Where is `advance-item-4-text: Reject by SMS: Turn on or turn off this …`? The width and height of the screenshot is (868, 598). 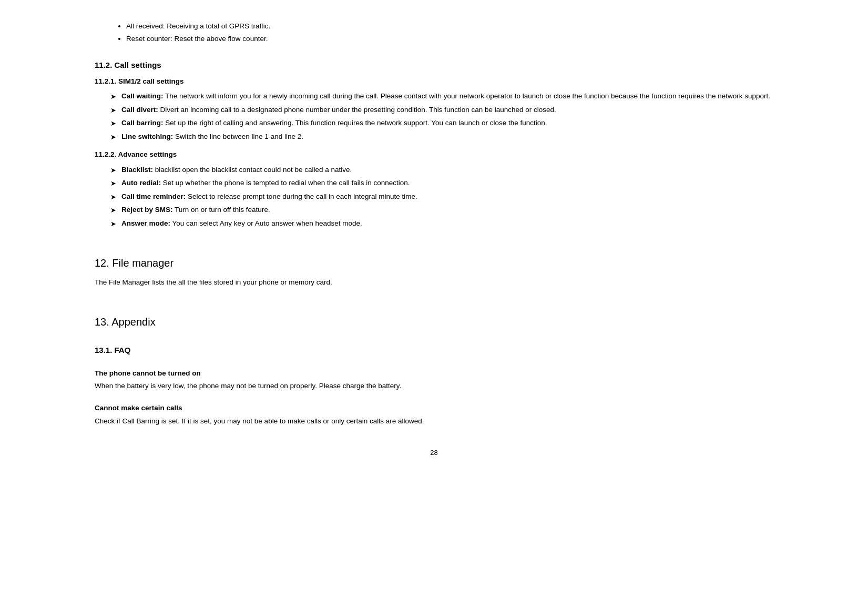
advance-item-4-text: Reject by SMS: Turn on or turn off this … is located at coordinates (447, 210).